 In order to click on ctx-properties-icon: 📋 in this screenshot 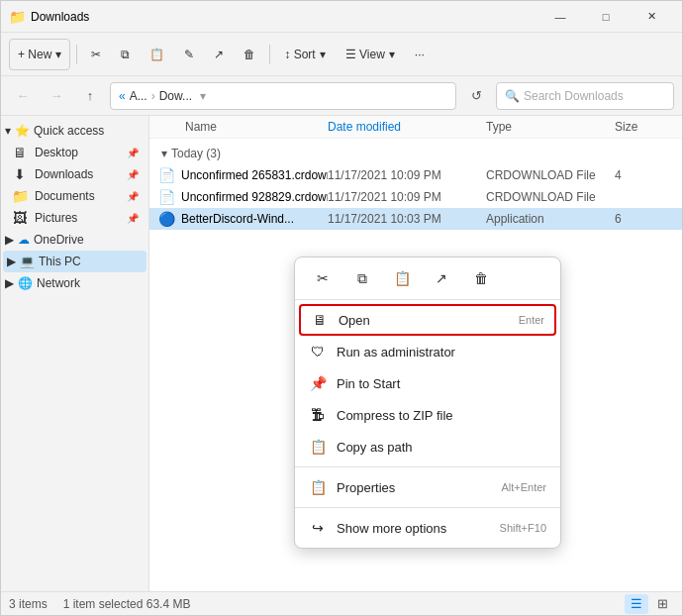, I will do `click(318, 487)`.